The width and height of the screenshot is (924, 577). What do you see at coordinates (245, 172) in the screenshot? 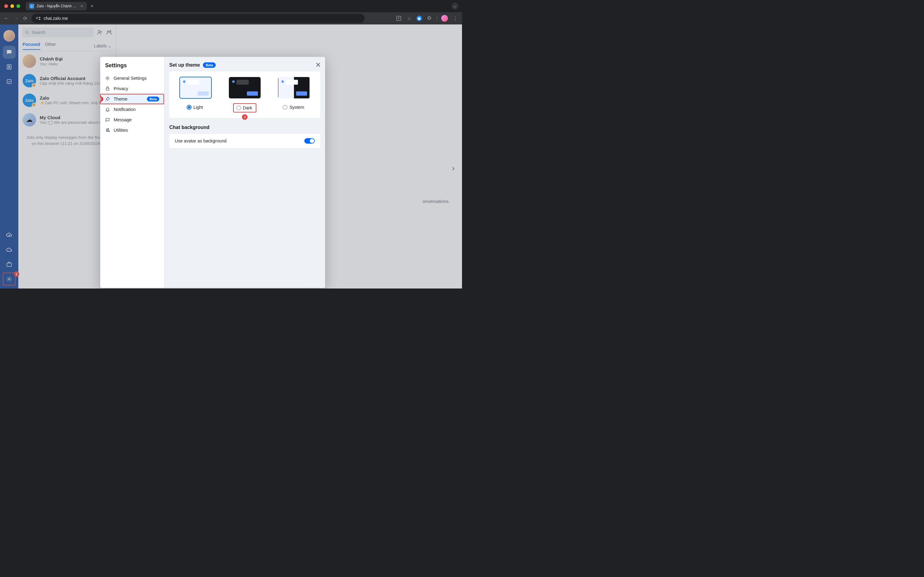
I see `settings-content: Set up theme Beta Light` at bounding box center [245, 172].